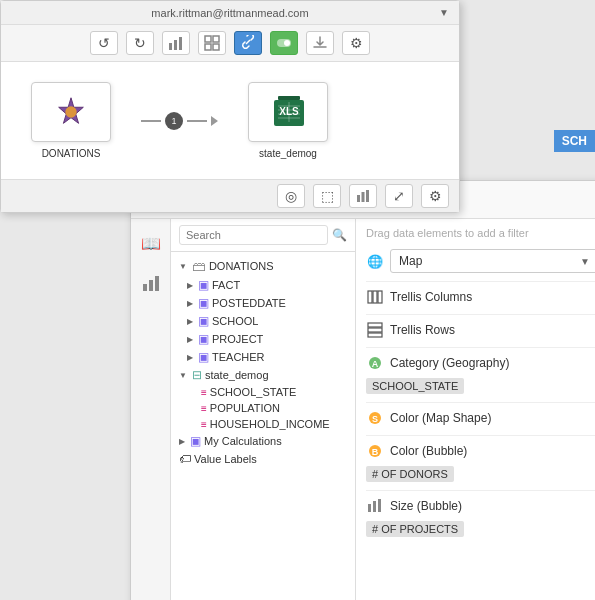 This screenshot has width=595, height=600. What do you see at coordinates (248, 43) in the screenshot?
I see `link-button` at bounding box center [248, 43].